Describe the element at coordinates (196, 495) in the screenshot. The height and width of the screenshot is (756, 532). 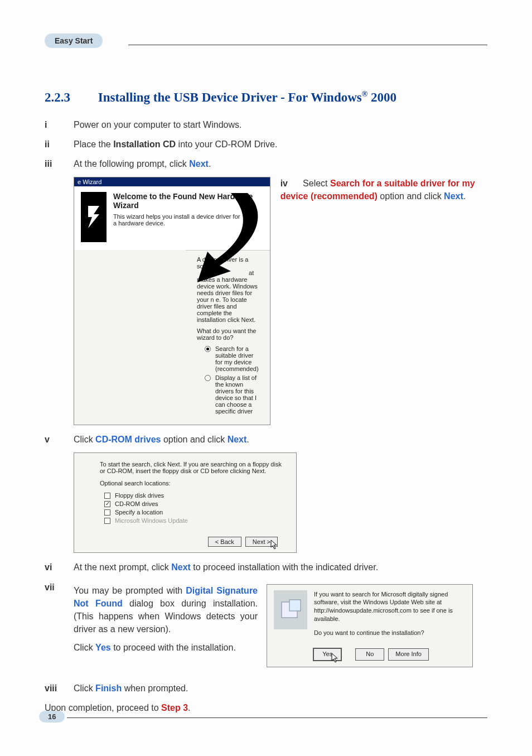
I see `checkbox-floppy: Floppy disk drives` at that location.